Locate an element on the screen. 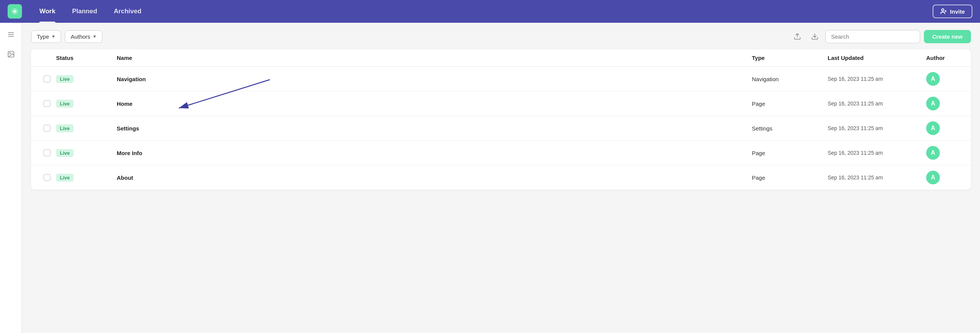 The width and height of the screenshot is (980, 333). row-name: Settings is located at coordinates (434, 129).